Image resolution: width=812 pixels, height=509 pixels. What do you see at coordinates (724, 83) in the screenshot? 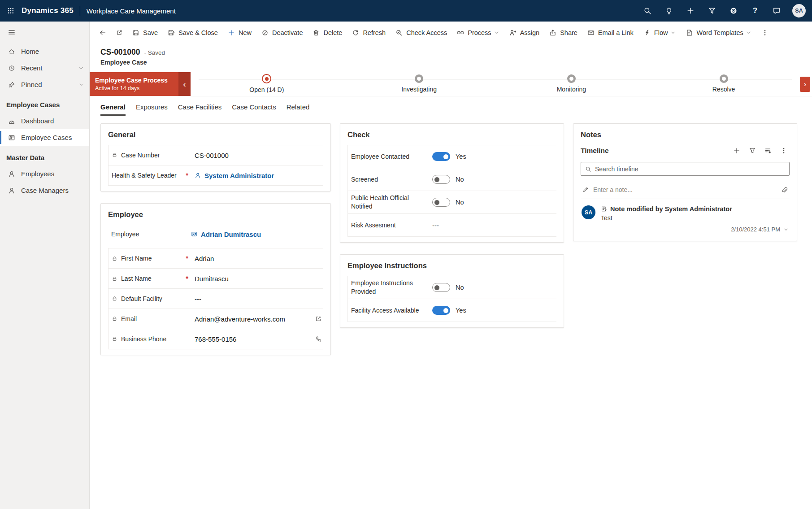
I see `bpf-stage-resolve: Resolve` at bounding box center [724, 83].